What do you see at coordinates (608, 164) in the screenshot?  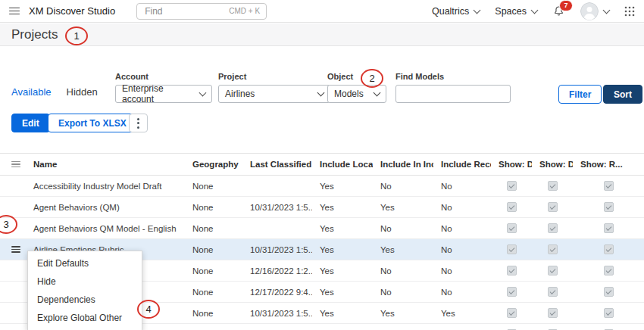 I see `column-header: Show: R...` at bounding box center [608, 164].